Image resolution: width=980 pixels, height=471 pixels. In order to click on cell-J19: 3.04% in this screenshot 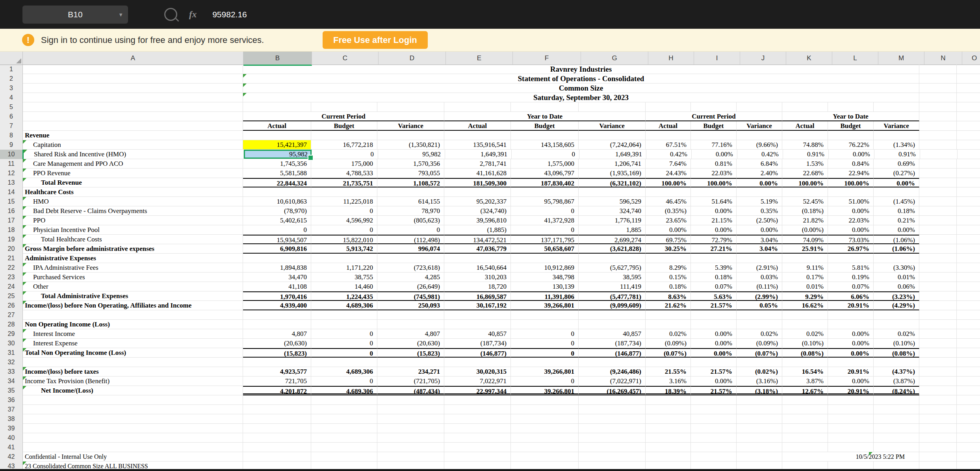, I will do `click(759, 239)`.